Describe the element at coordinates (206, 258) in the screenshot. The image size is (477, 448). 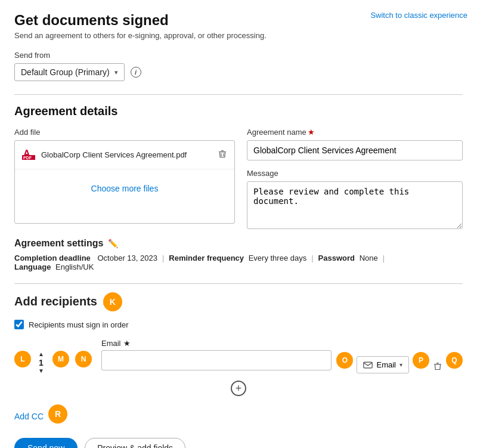
I see `reminder-freq-label: Reminder frequency` at that location.